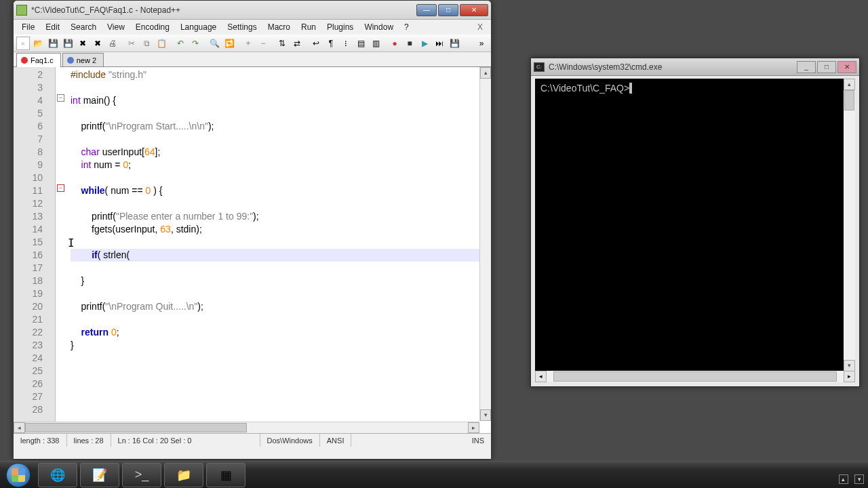 This screenshot has height=488, width=868. What do you see at coordinates (184, 475) in the screenshot?
I see `taskbar-item-explorer: 📁` at bounding box center [184, 475].